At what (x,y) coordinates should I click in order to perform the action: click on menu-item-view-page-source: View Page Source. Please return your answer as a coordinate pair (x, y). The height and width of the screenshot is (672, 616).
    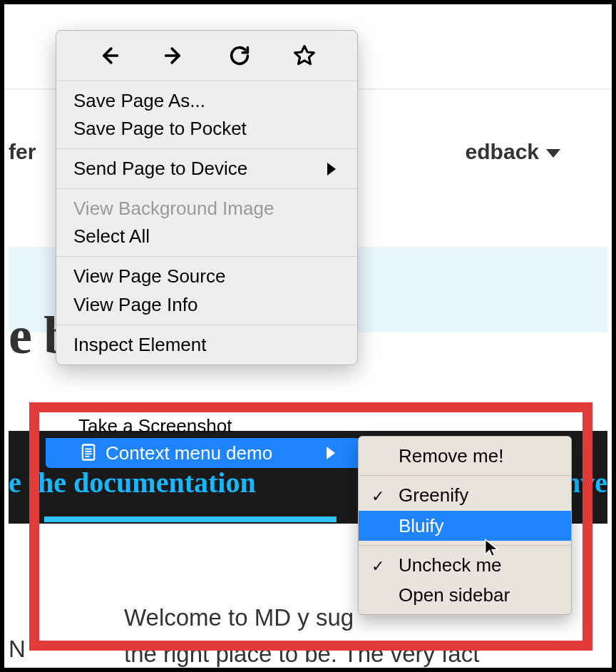
    Looking at the image, I should click on (207, 277).